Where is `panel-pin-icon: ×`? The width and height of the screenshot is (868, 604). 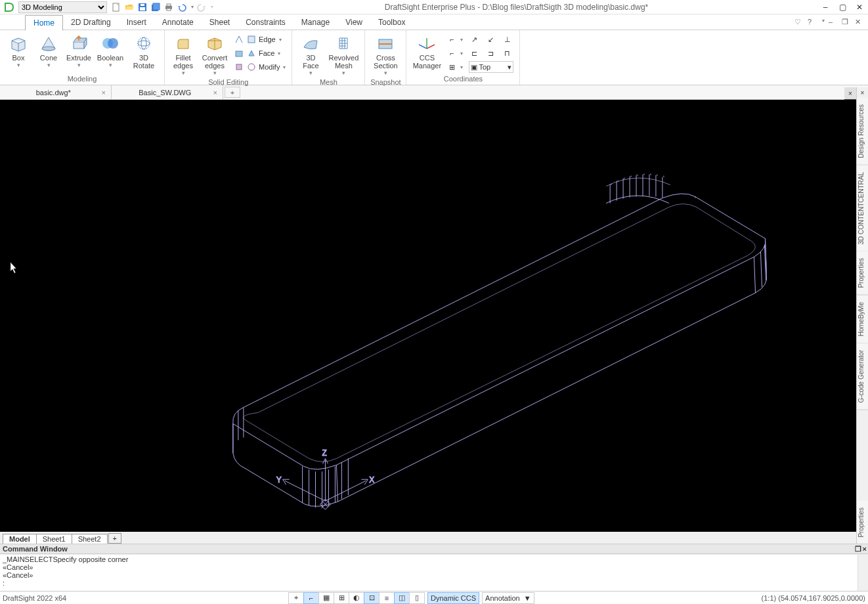 panel-pin-icon: × is located at coordinates (863, 93).